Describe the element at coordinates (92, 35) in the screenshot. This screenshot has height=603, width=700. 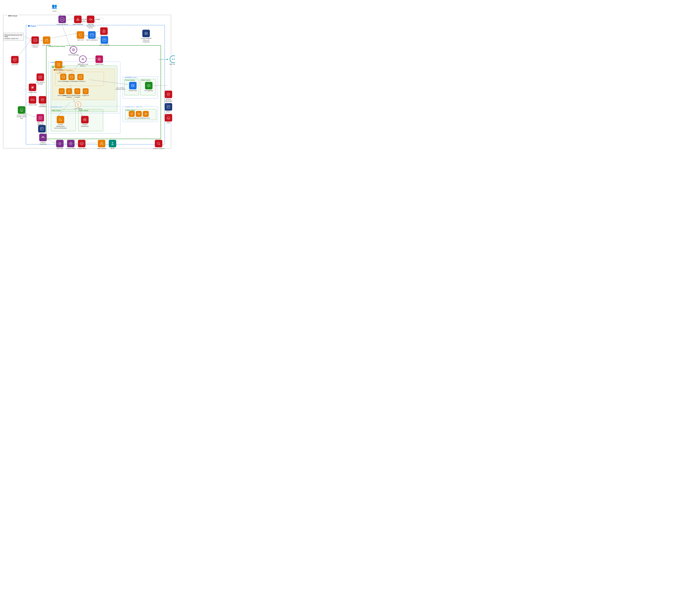
I see `codepipeline-icon` at that location.